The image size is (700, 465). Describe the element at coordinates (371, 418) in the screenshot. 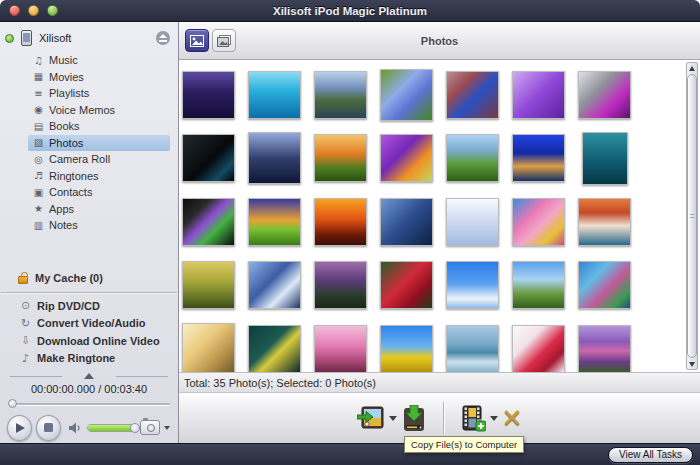

I see `photo-export-icon` at that location.